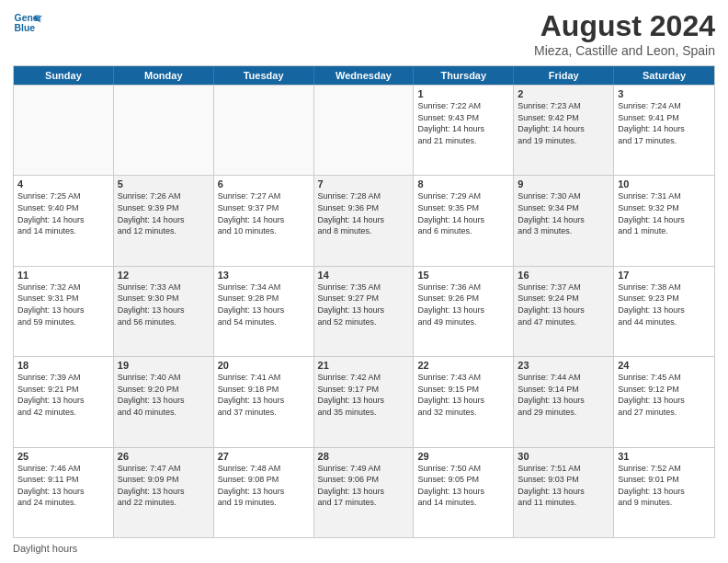  What do you see at coordinates (463, 184) in the screenshot?
I see `day-number: 8` at bounding box center [463, 184].